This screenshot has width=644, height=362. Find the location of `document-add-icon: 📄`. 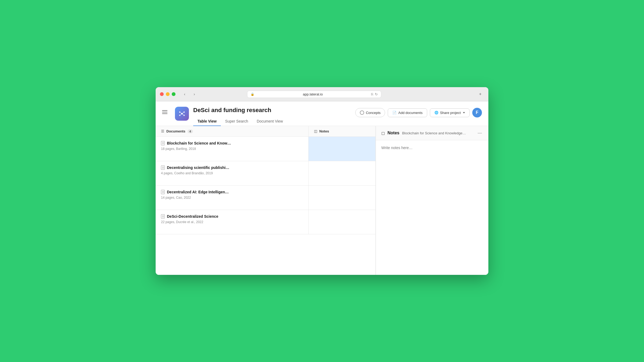

document-add-icon: 📄 is located at coordinates (394, 113).